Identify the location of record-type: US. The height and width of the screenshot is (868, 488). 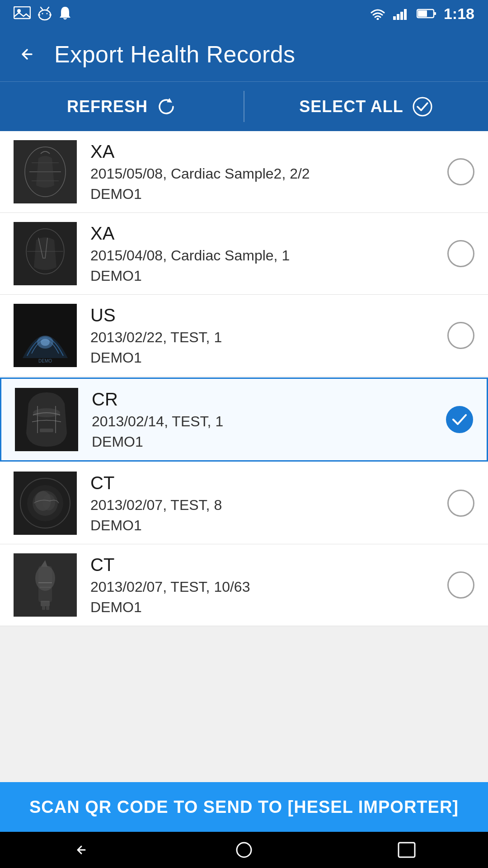
(262, 316).